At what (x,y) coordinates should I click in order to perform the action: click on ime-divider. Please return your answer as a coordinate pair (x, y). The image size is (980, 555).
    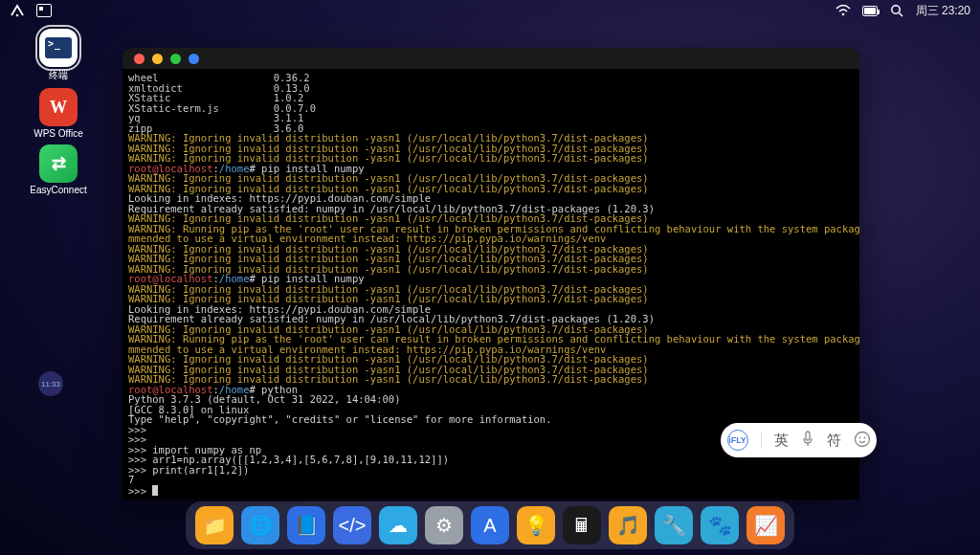
    Looking at the image, I should click on (762, 440).